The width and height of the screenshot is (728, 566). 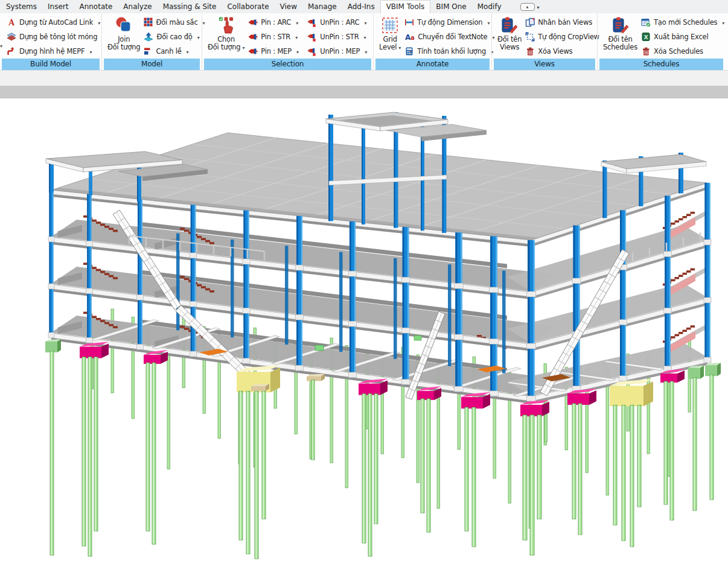 What do you see at coordinates (276, 22) in the screenshot?
I see `button-label: Pin : ARC` at bounding box center [276, 22].